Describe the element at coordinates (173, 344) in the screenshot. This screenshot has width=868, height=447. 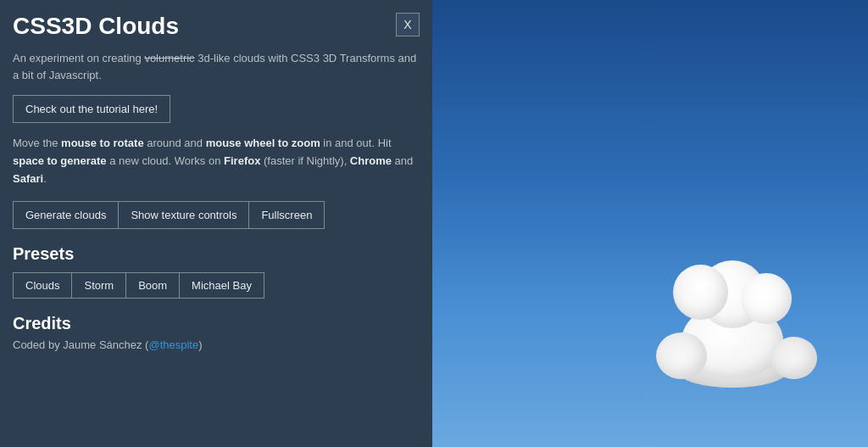
I see `credits-link: @thespite` at that location.